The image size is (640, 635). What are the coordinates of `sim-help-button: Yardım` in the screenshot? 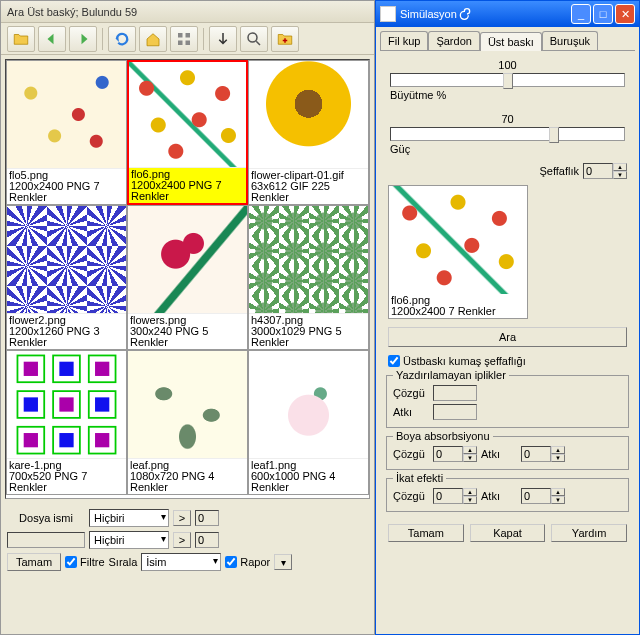 It's located at (589, 533).